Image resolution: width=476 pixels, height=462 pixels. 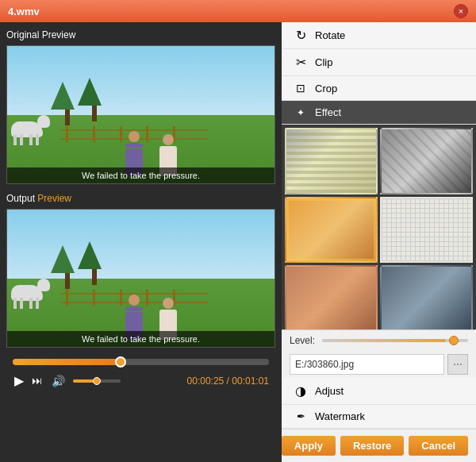 What do you see at coordinates (379, 113) in the screenshot?
I see `tool-effect: ✦ Effect` at bounding box center [379, 113].